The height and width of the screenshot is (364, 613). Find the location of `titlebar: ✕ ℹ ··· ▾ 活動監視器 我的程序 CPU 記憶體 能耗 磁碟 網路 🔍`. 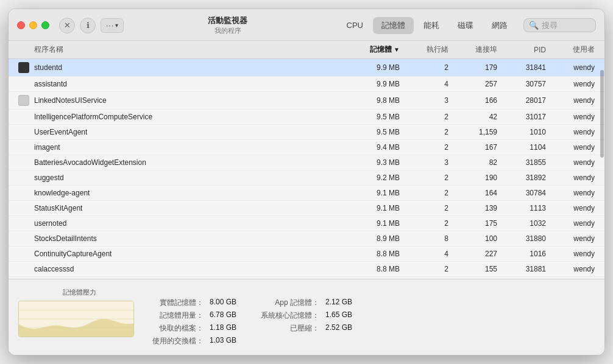

titlebar: ✕ ℹ ··· ▾ 活動監視器 我的程序 CPU 記憶體 能耗 磁碟 網路 🔍 is located at coordinates (306, 25).